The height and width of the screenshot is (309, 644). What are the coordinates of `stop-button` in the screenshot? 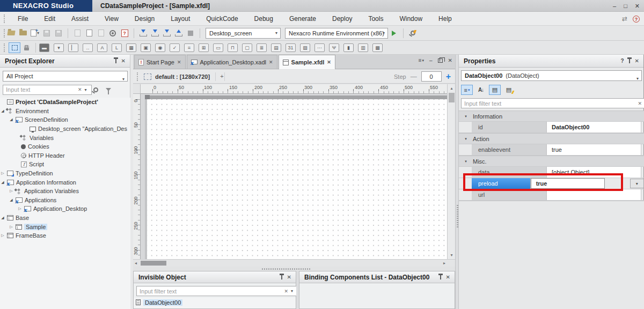 It's located at (191, 33).